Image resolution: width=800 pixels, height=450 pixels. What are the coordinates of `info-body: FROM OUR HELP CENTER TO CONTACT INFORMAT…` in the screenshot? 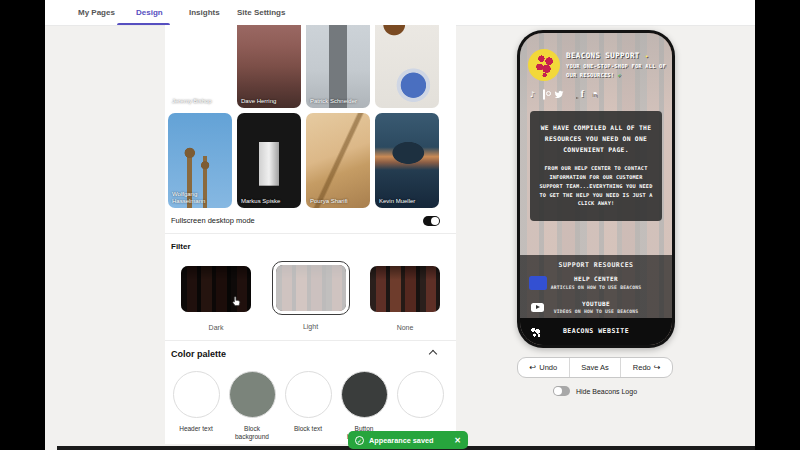 It's located at (596, 186).